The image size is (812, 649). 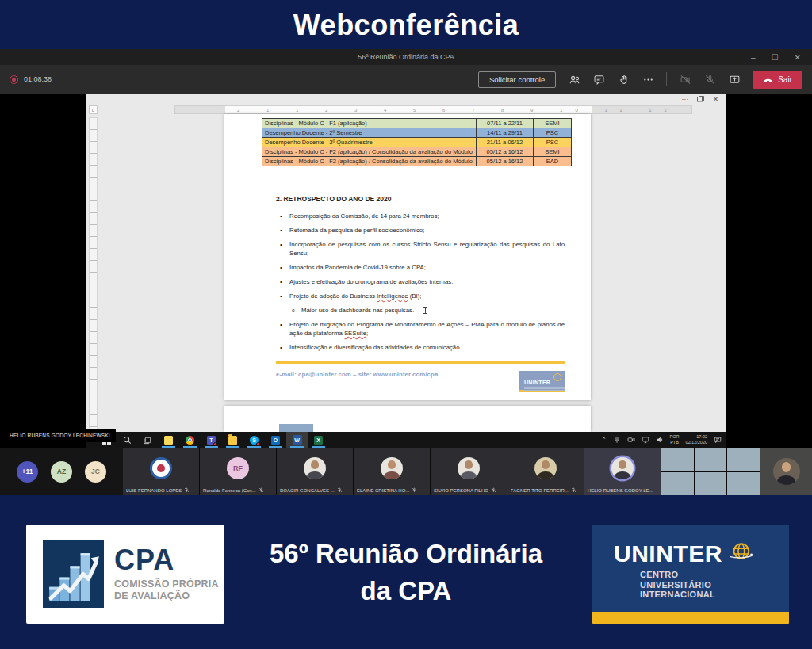 I want to click on taskbar-app-teams: T, so click(x=211, y=440).